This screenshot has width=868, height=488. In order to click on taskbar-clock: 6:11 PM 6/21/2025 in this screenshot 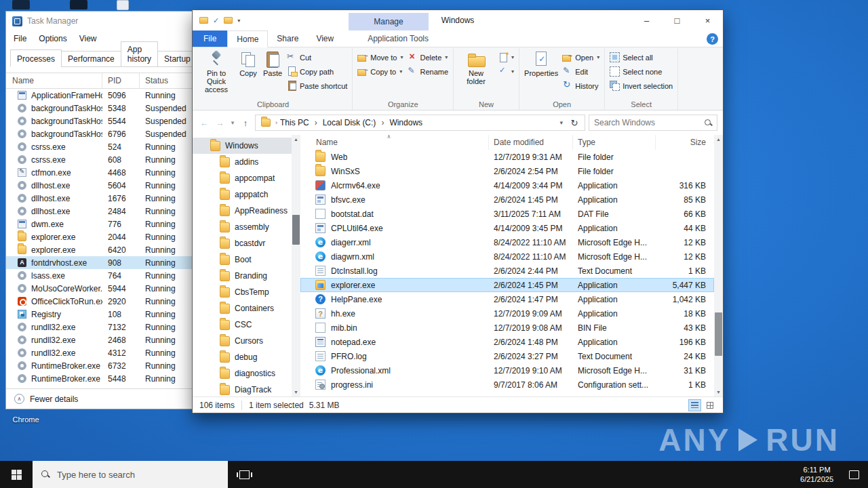, I will do `click(816, 474)`.